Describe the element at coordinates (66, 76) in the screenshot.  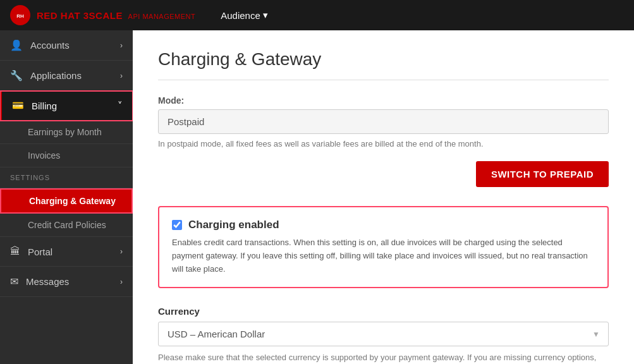
I see `sidebar-item-applications: 🔧 Applications ›` at that location.